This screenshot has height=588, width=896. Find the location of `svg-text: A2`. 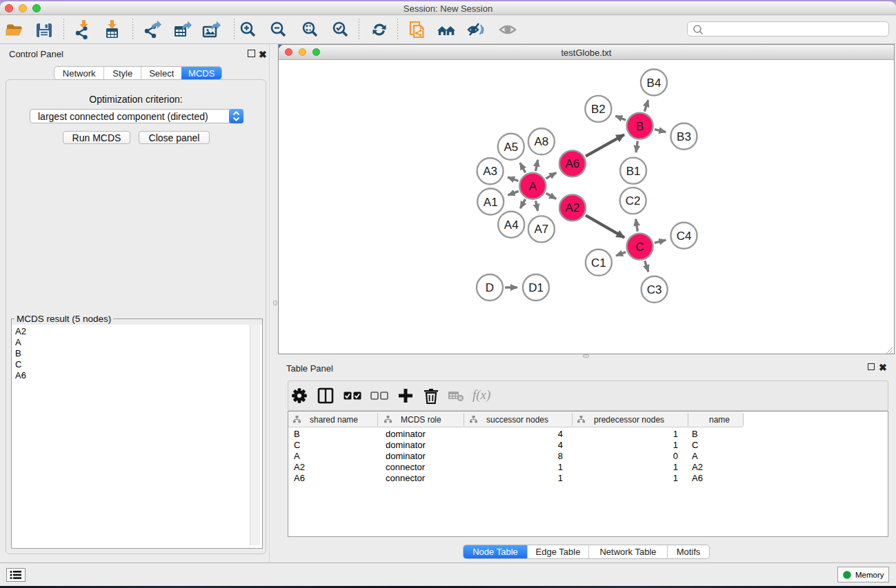

svg-text: A2 is located at coordinates (573, 208).